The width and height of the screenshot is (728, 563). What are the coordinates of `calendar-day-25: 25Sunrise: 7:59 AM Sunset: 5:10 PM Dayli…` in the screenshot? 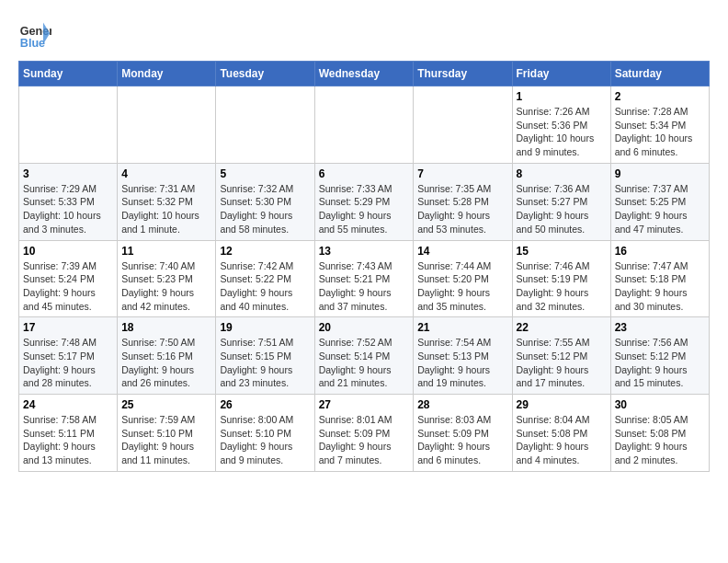 It's located at (167, 433).